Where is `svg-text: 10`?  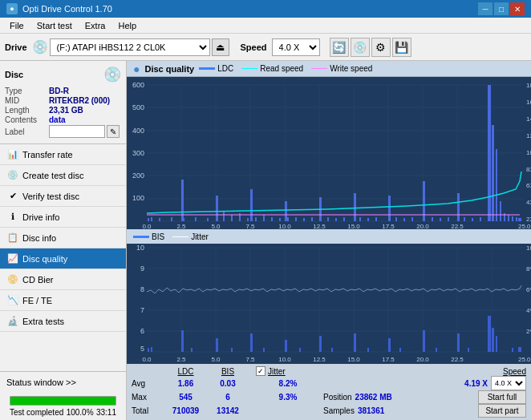
svg-text: 10 is located at coordinates (140, 248).